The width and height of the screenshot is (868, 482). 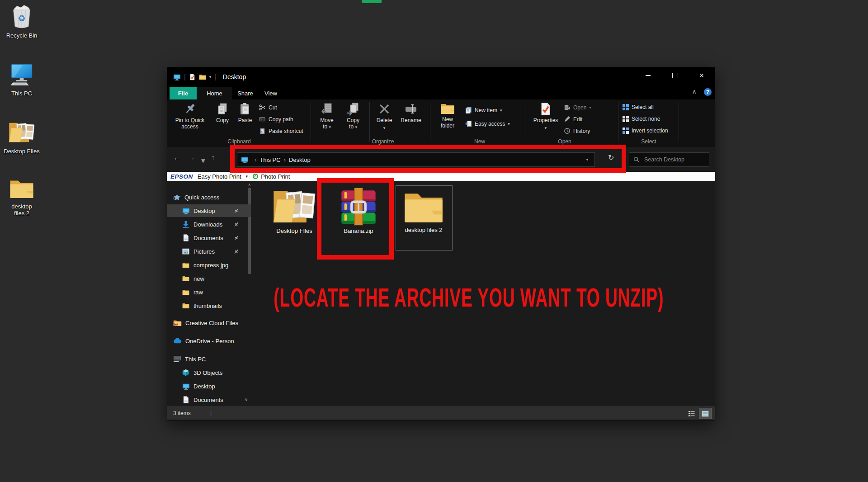 What do you see at coordinates (424, 230) in the screenshot?
I see `file-name: desktop files 2` at bounding box center [424, 230].